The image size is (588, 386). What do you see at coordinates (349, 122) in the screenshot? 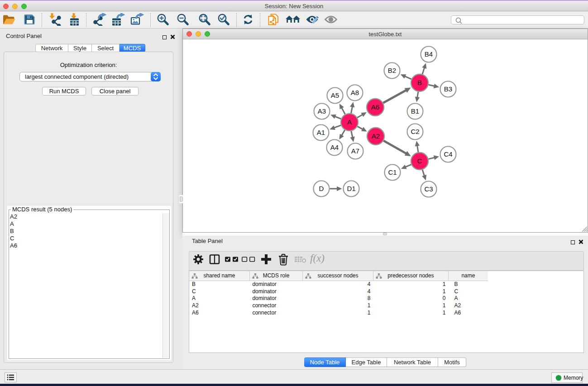
I see `svg-text: A` at bounding box center [349, 122].